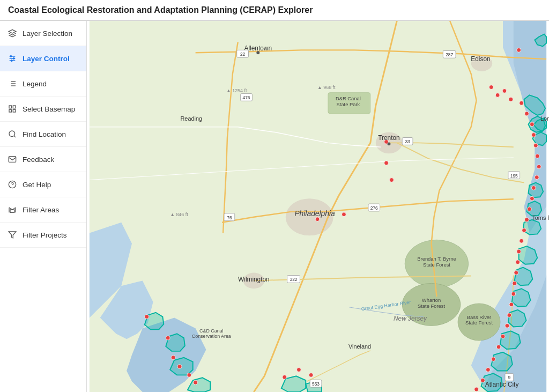 The width and height of the screenshot is (549, 392). What do you see at coordinates (316, 384) in the screenshot?
I see `svg-text: 553` at bounding box center [316, 384].